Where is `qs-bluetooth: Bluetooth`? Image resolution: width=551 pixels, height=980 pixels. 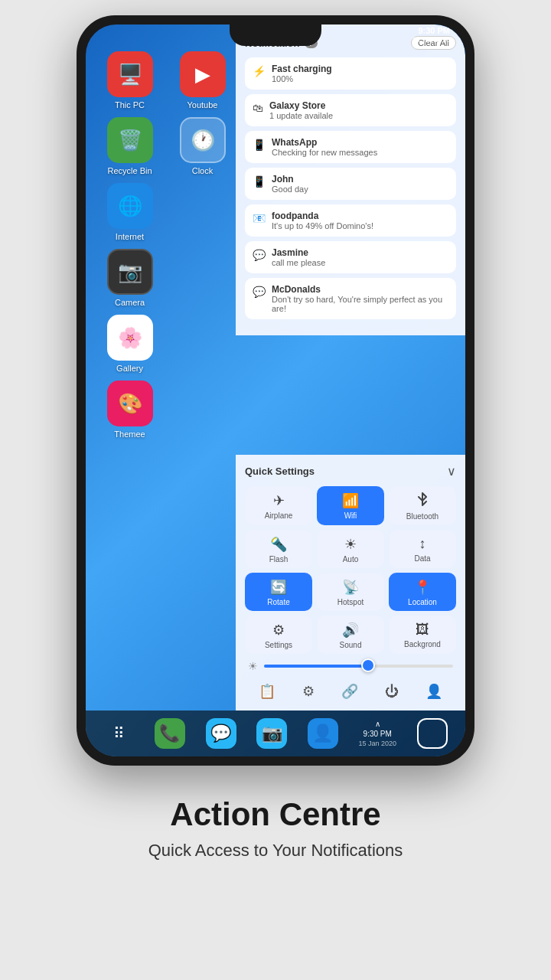 qs-bluetooth: Bluetooth is located at coordinates (422, 505).